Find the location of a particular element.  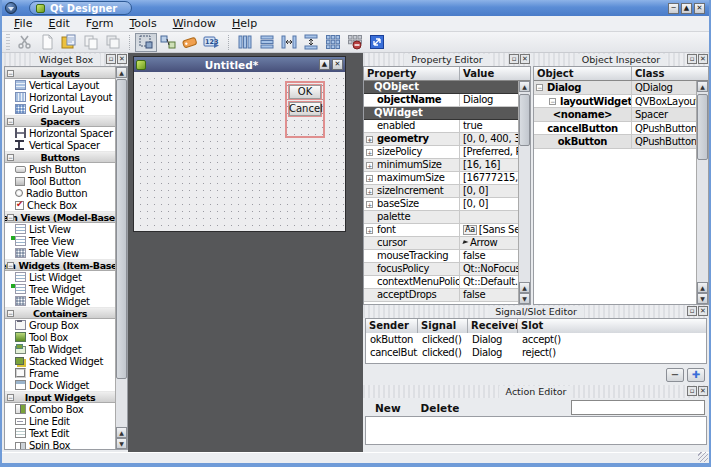

widget-item: Tool Button is located at coordinates (60, 181).